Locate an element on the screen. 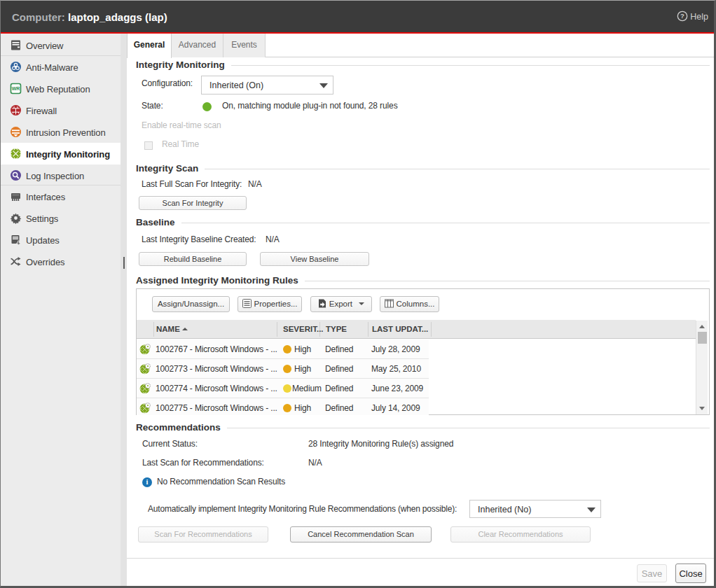  svg-text: WR is located at coordinates (16, 88).